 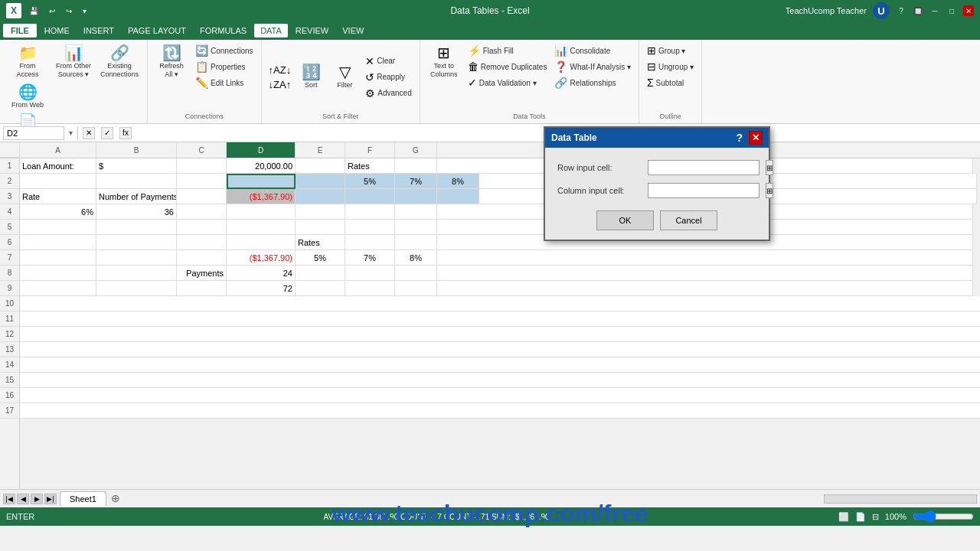 I want to click on dialog-title-buttons: ? ✕, so click(x=749, y=138).